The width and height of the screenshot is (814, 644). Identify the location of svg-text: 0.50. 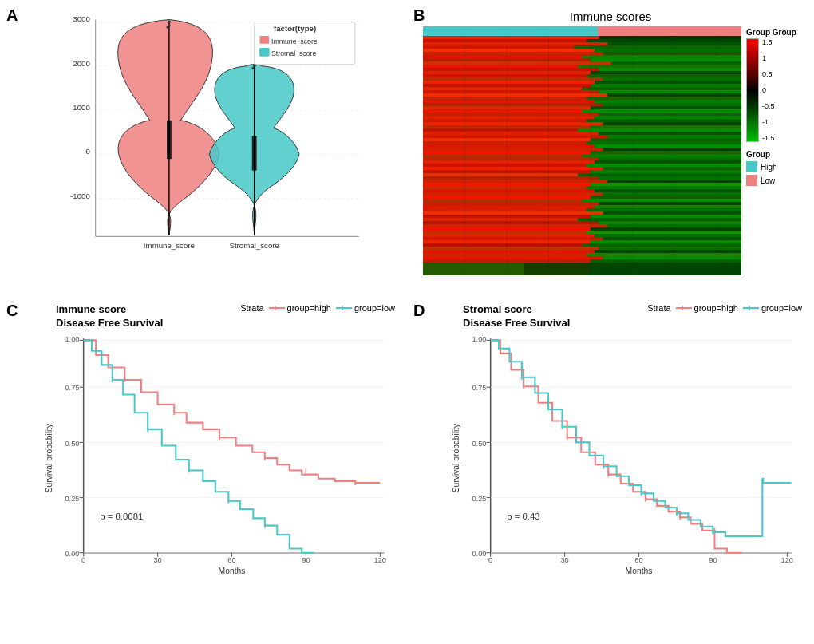
(479, 443).